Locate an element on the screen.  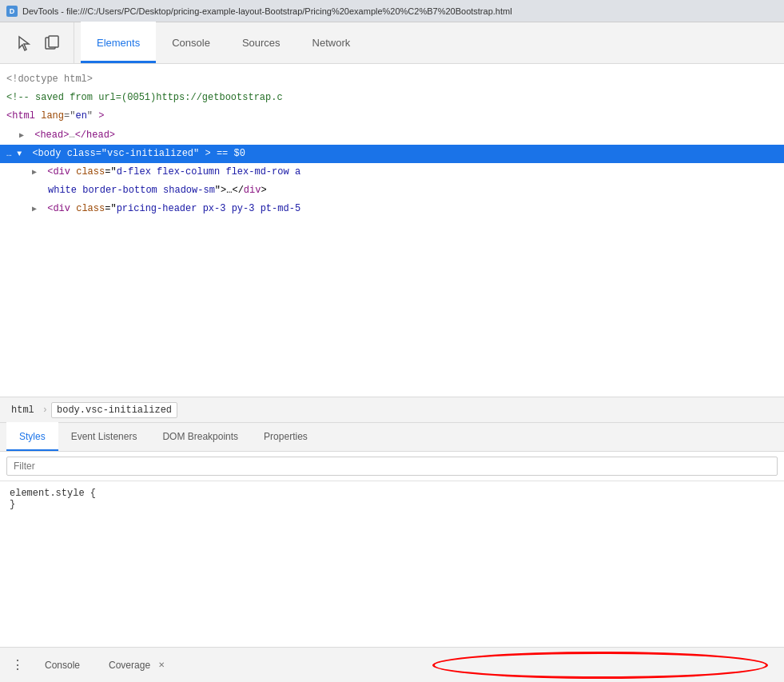
html-line-div2: <div class="pricing-header px-3 py-3 pt-… is located at coordinates (392, 209).